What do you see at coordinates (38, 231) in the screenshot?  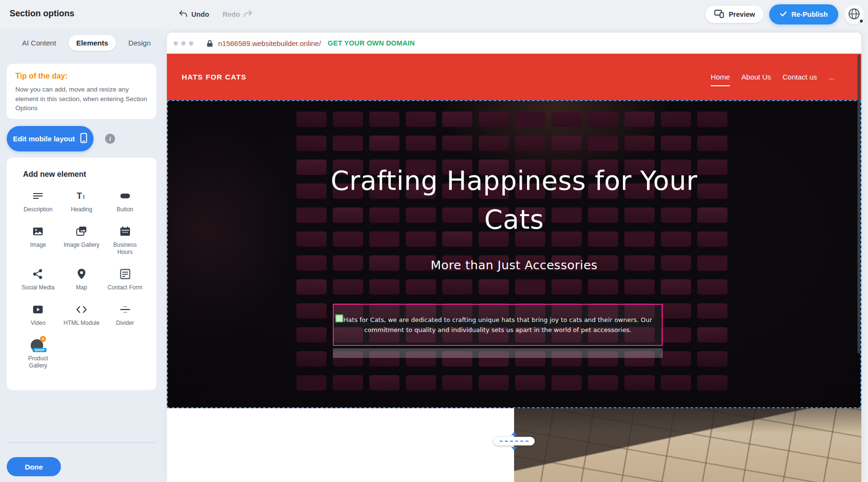 I see `image-icon` at bounding box center [38, 231].